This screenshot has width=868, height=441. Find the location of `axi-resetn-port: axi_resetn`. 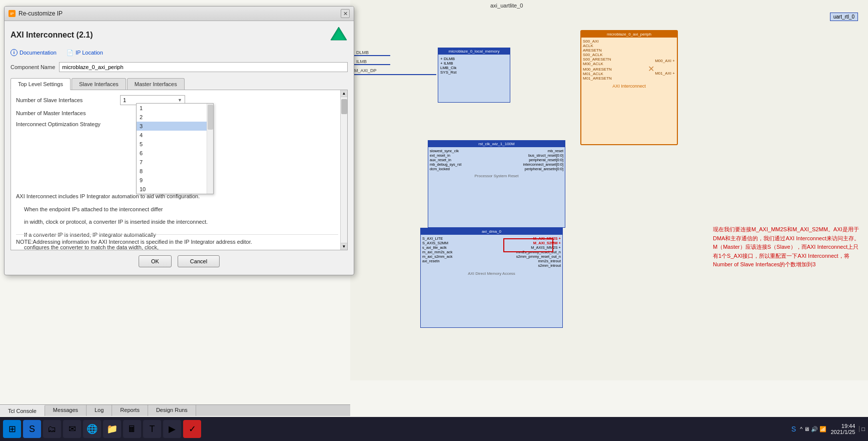

axi-resetn-port: axi_resetn is located at coordinates (437, 261).